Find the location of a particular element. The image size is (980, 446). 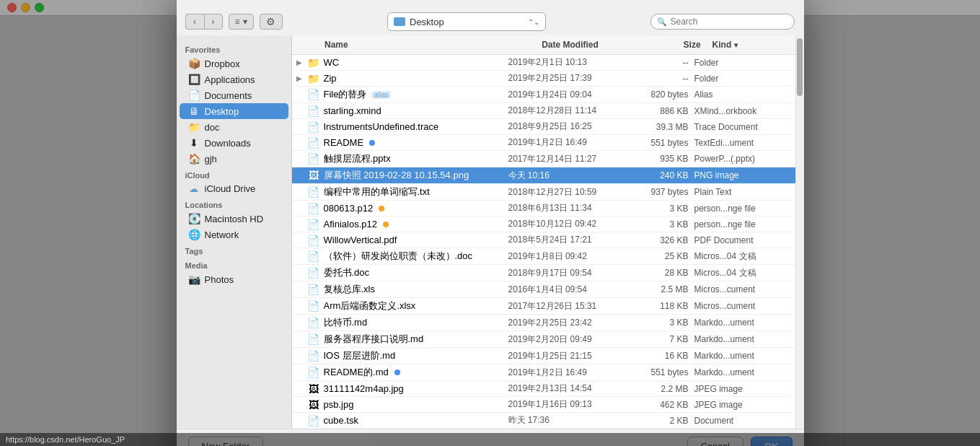

scrollbar is located at coordinates (800, 232).